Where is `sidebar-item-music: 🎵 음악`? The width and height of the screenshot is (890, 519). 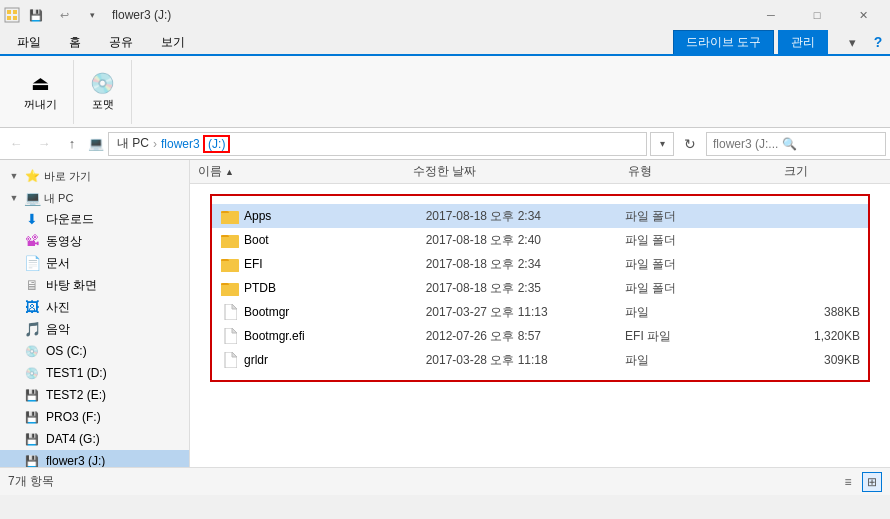 sidebar-item-music: 🎵 음악 is located at coordinates (94, 329).